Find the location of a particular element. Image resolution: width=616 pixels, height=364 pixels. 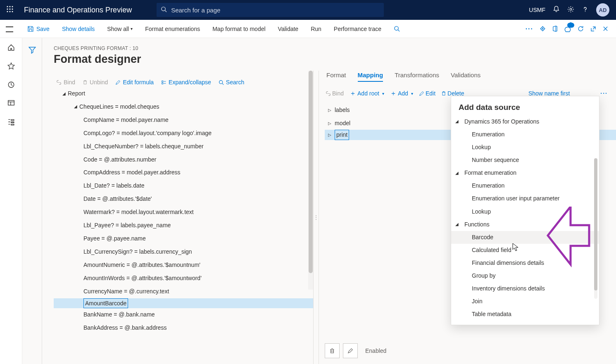

tree-row: CompLogo? = model.layout.'company logo'.… is located at coordinates (183, 133).